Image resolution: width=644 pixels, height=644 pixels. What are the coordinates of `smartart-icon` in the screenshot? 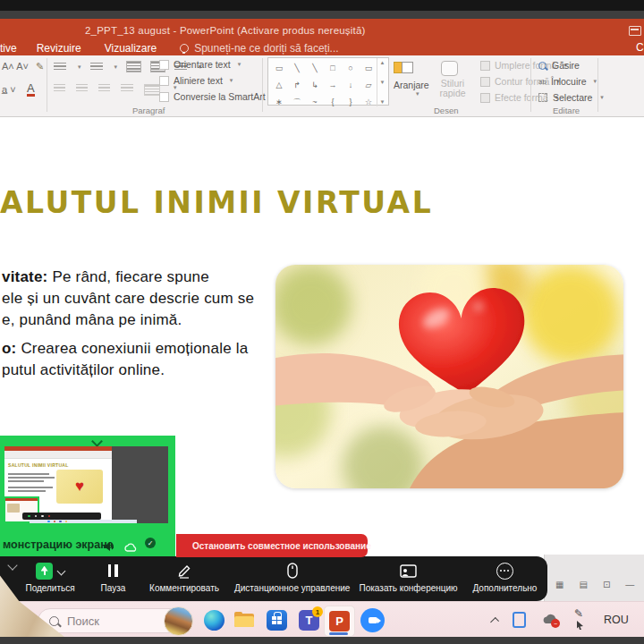 It's located at (165, 97).